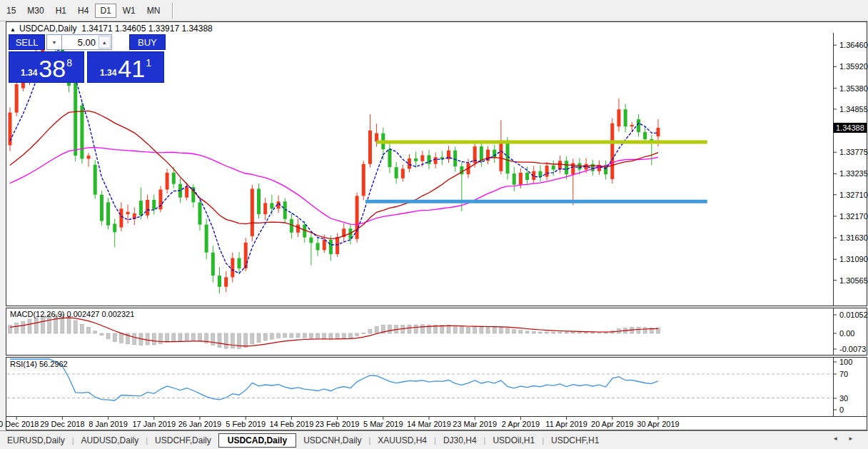 This screenshot has width=868, height=449. What do you see at coordinates (854, 315) in the screenshot?
I see `svg-text: 0.010525` at bounding box center [854, 315].